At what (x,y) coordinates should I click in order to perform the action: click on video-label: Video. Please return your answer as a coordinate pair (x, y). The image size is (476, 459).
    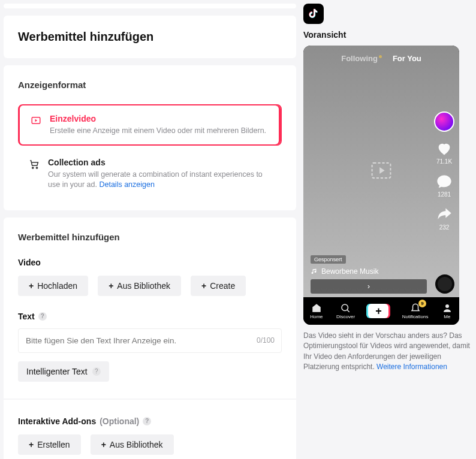
    Looking at the image, I should click on (29, 262).